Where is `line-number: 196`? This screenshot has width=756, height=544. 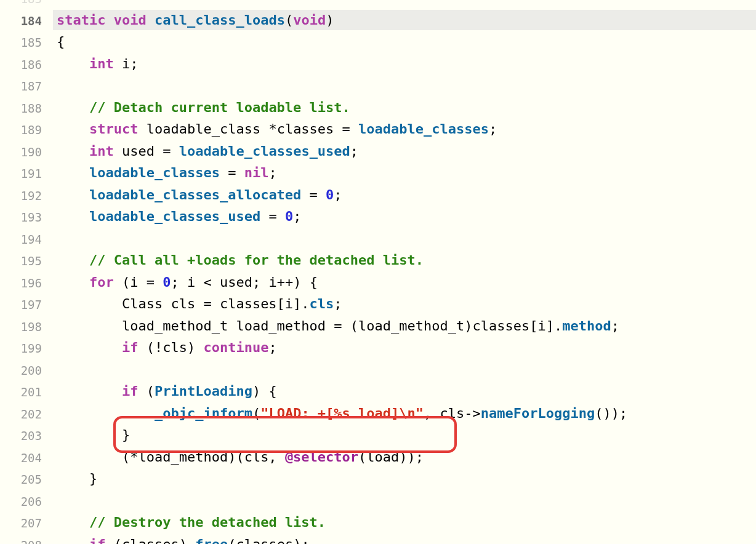
line-number: 196 is located at coordinates (26, 283).